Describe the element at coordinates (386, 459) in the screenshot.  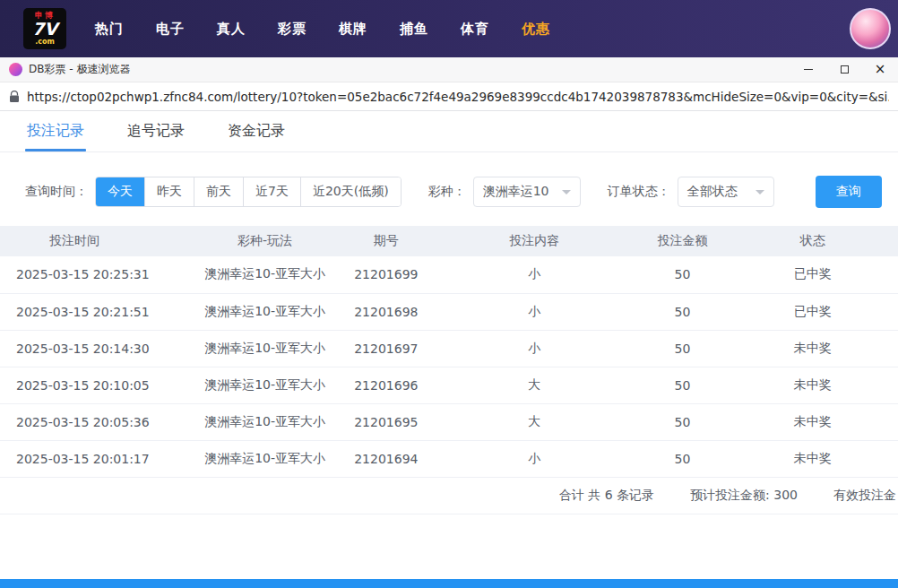
I see `bet-period: 21201694` at that location.